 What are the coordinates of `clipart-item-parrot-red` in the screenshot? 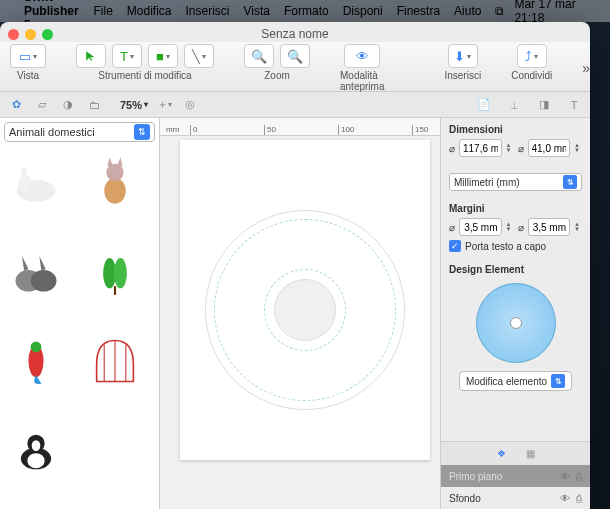 It's located at (36, 361).